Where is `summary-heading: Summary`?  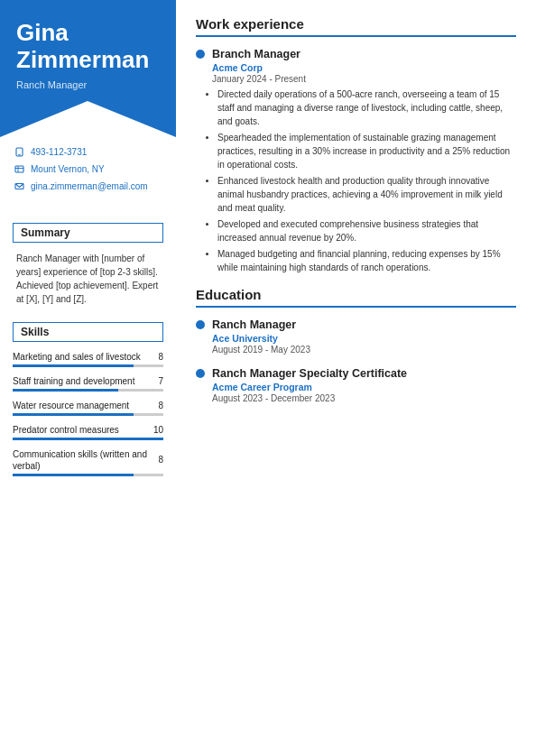
summary-heading: Summary is located at coordinates (88, 233).